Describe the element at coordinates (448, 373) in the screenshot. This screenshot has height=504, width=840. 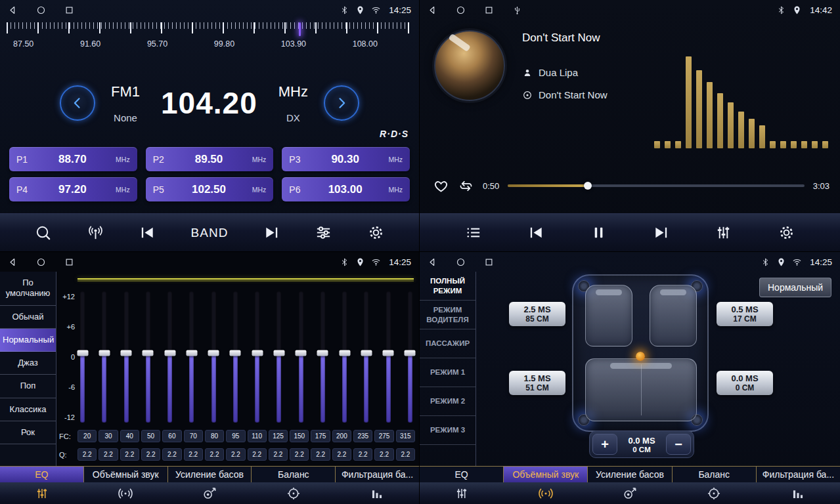
I see `listening-mode-item: РЕЖИМ 1` at that location.